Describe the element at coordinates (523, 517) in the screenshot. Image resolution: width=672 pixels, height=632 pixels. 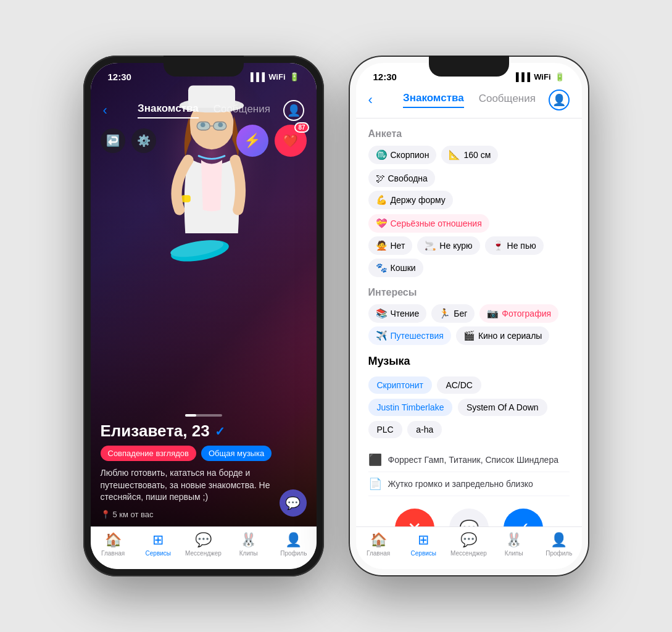
I see `accept-button: ✓` at that location.